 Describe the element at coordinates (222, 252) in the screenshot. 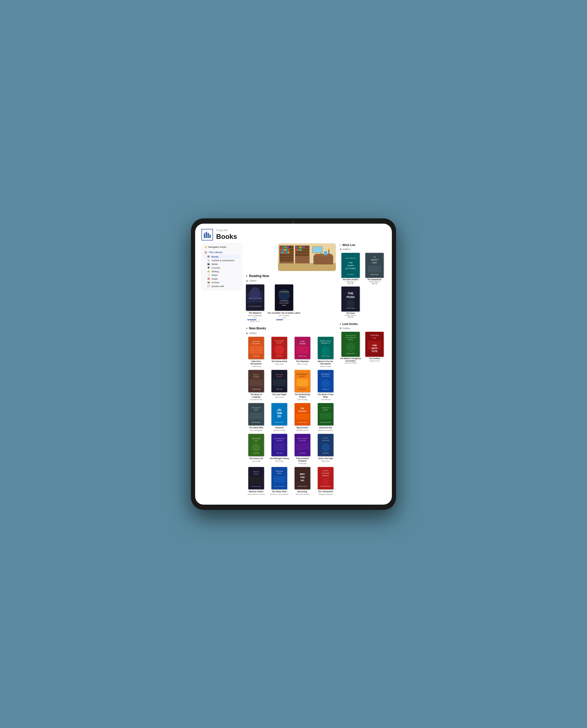

I see `library-section-header: 🏠 The Library` at that location.